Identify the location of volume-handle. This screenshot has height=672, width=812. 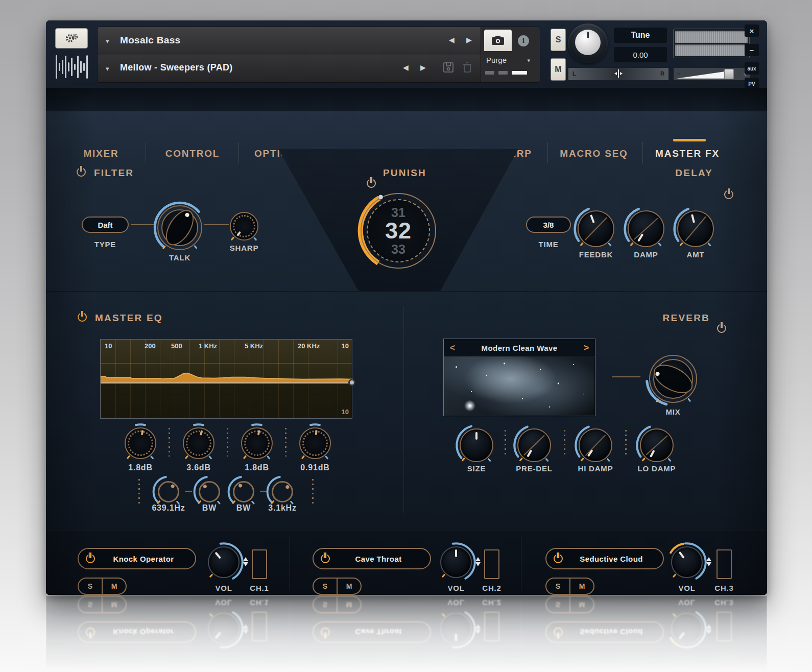
(729, 74).